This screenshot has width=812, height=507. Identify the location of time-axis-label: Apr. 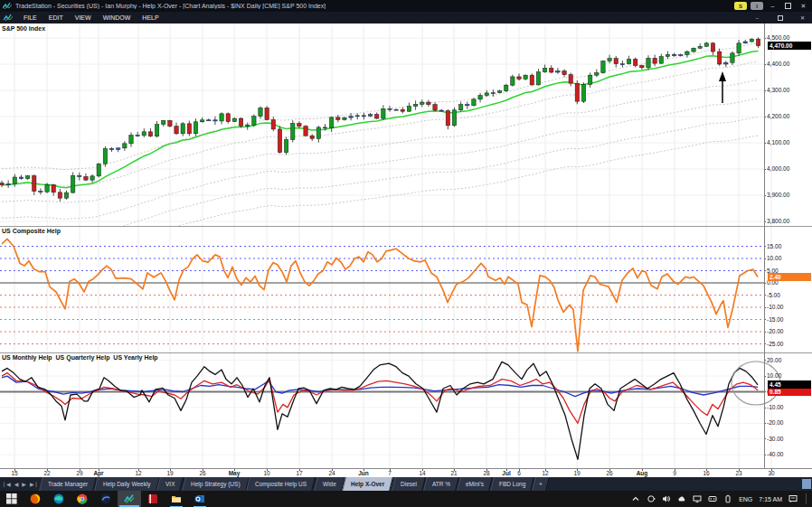
(98, 474).